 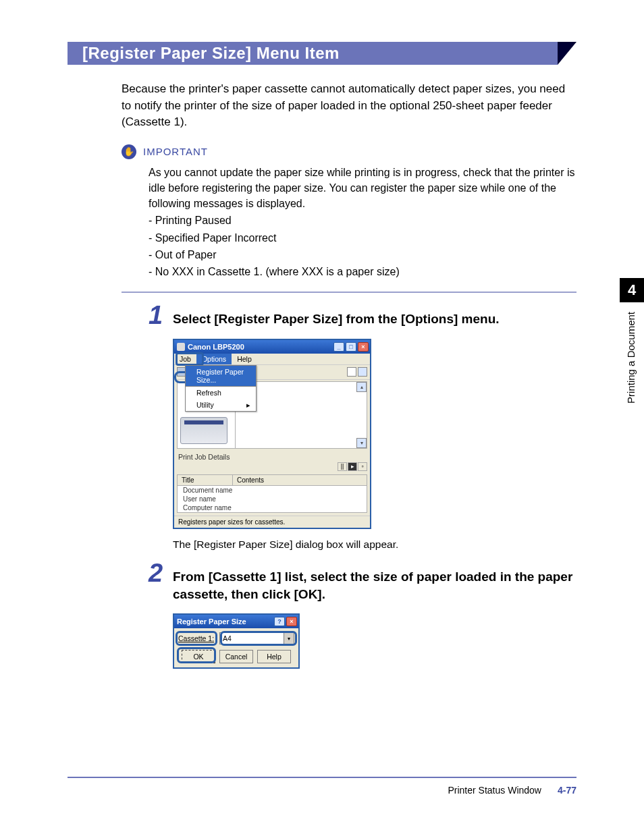 What do you see at coordinates (363, 238) in the screenshot?
I see `important-item-2: - Specified Paper Incorrect` at bounding box center [363, 238].